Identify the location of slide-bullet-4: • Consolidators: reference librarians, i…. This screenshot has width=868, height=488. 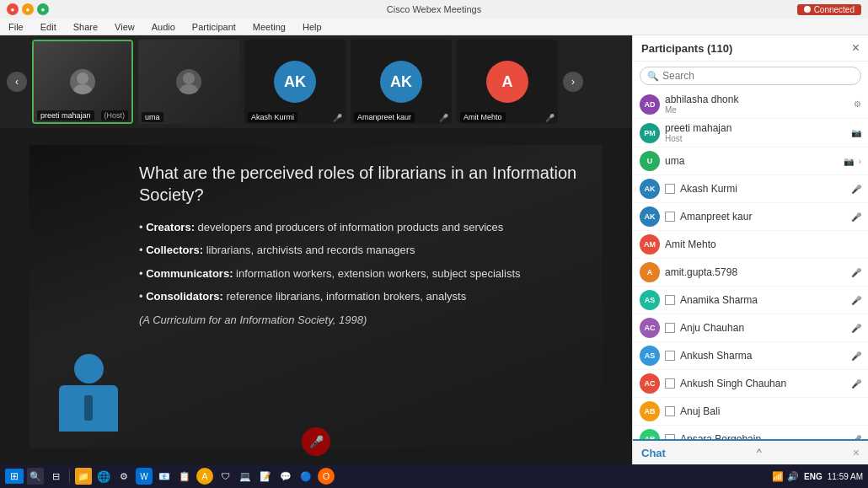
(362, 297).